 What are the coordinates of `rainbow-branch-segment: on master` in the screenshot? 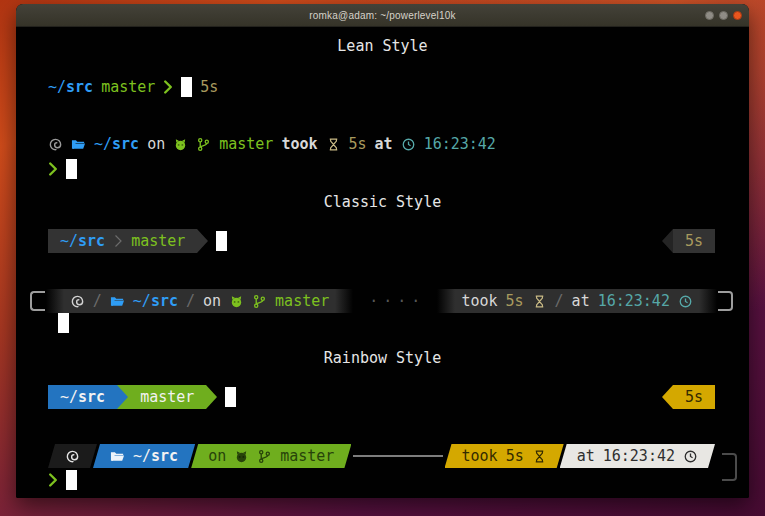 It's located at (271, 456).